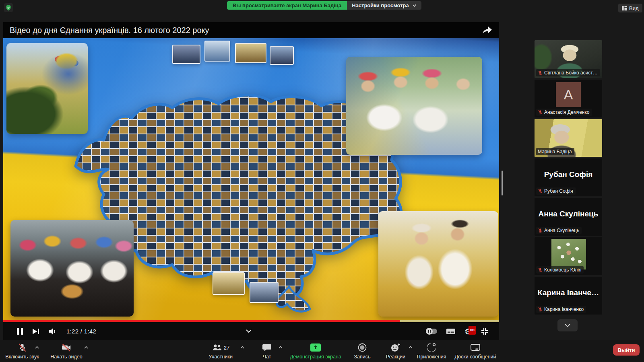  What do you see at coordinates (267, 351) in the screenshot?
I see `chat-button: Чат` at bounding box center [267, 351].